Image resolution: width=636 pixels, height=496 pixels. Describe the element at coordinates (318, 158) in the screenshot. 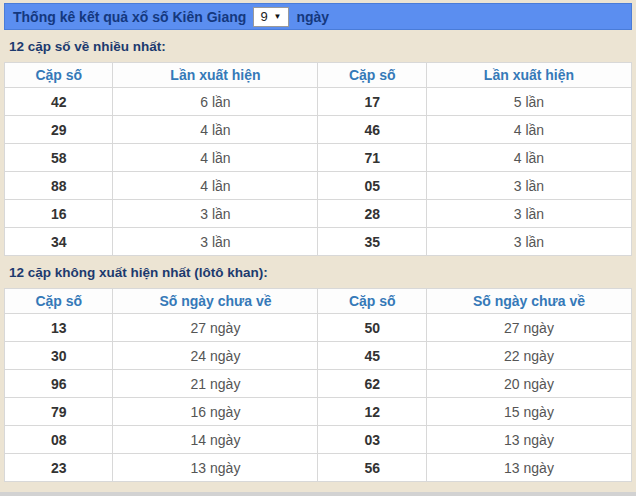

I see `table-row: 58 4 lần 71 4 lần` at that location.